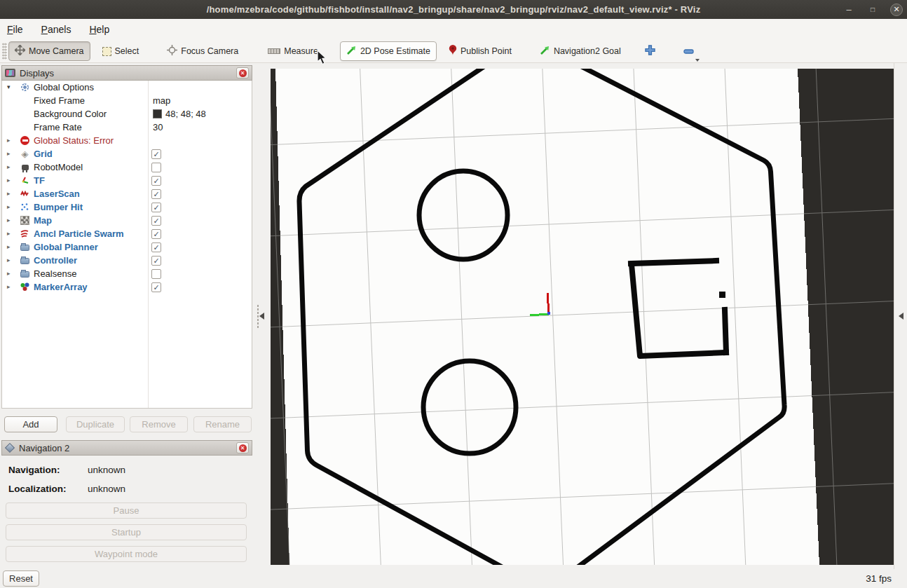 This screenshot has width=907, height=588. Describe the element at coordinates (56, 51) in the screenshot. I see `tool-label: Move Camera` at that location.